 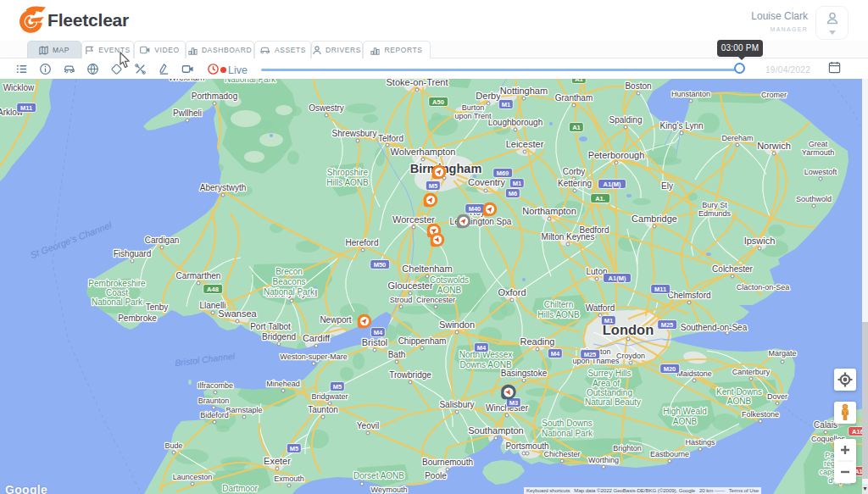 I want to click on svg-text: Bristol, so click(x=375, y=342).